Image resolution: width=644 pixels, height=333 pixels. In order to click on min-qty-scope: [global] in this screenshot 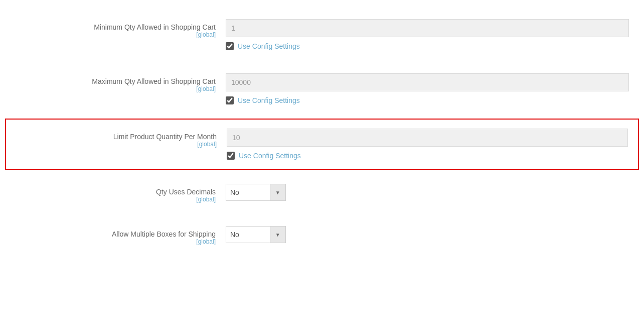, I will do `click(115, 35)`.